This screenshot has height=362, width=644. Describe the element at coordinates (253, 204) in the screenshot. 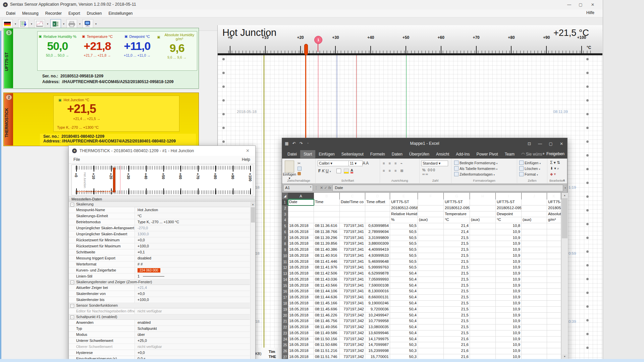

I see `dialog-scroll-up-icon: ▲` at that location.